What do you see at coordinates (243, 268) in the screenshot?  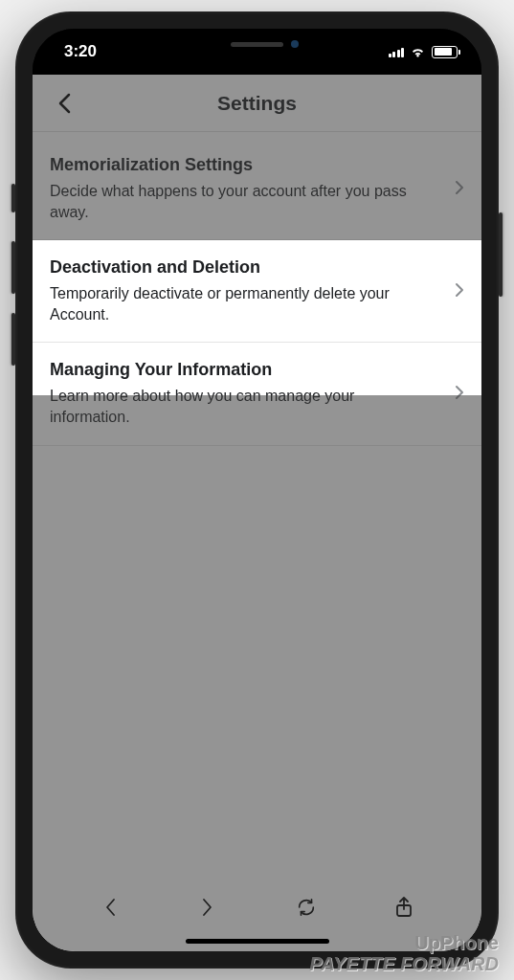 I see `setting-title: Deactivation and Deletion` at bounding box center [243, 268].